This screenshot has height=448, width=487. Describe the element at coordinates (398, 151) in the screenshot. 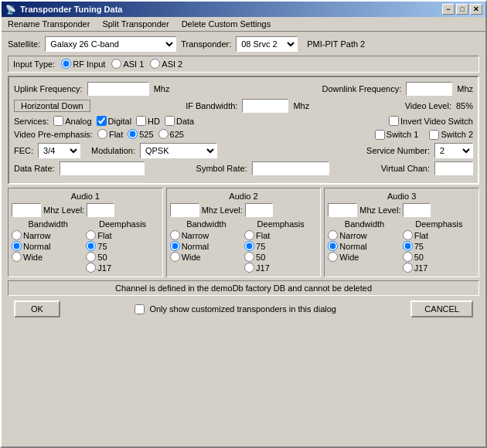

I see `service-number-label: Service Number:` at that location.